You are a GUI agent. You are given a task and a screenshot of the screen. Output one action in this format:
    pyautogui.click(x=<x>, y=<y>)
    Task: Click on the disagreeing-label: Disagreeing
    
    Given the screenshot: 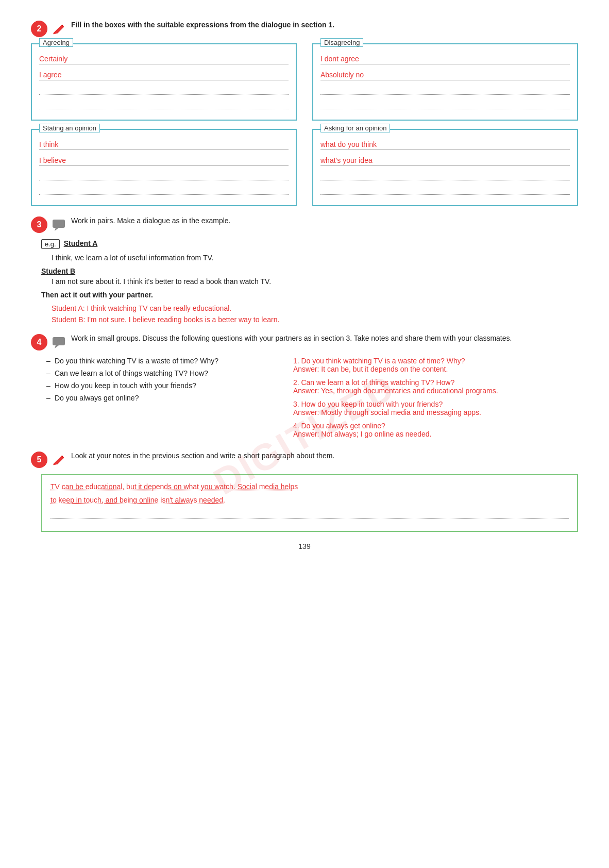 What is the action you would take?
    pyautogui.click(x=342, y=42)
    